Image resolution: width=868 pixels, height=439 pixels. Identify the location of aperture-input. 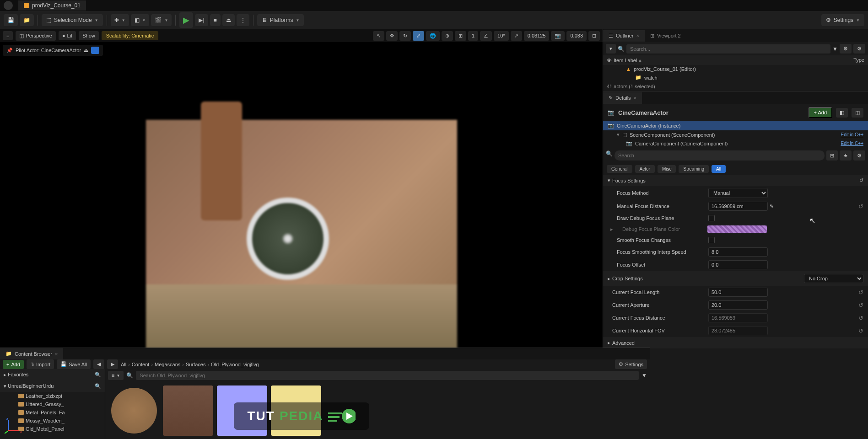
(738, 305).